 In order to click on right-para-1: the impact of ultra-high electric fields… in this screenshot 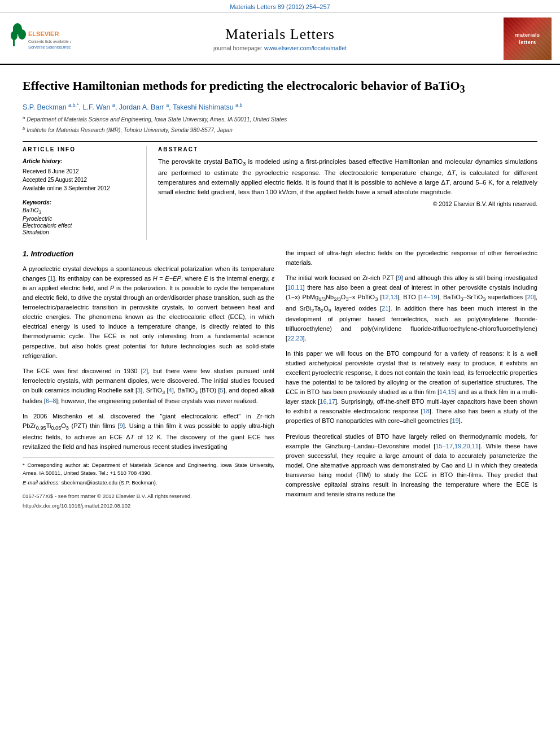, I will do `click(412, 258)`.